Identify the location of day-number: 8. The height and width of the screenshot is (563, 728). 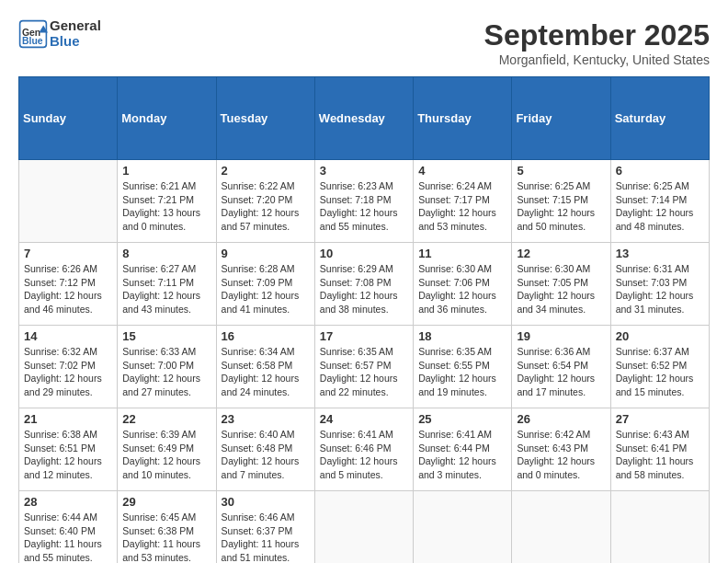
(166, 254).